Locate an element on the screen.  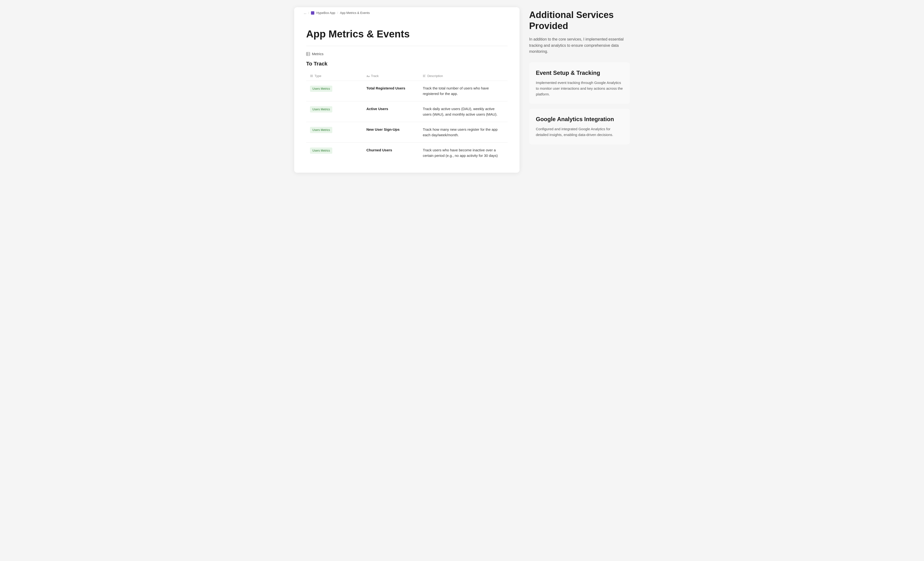
table-cell-track: Churned Users is located at coordinates (391, 153).